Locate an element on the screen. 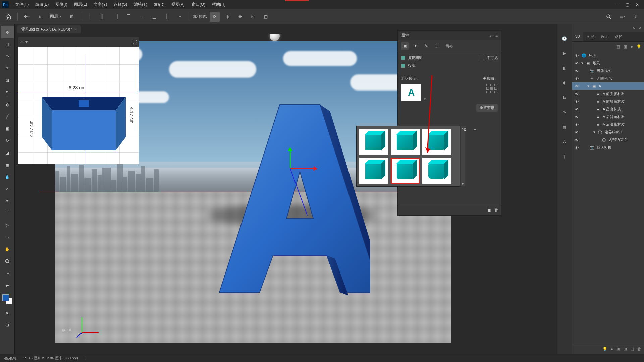 The height and width of the screenshot is (362, 644). brushes-panel-icon: ✎ is located at coordinates (565, 112).